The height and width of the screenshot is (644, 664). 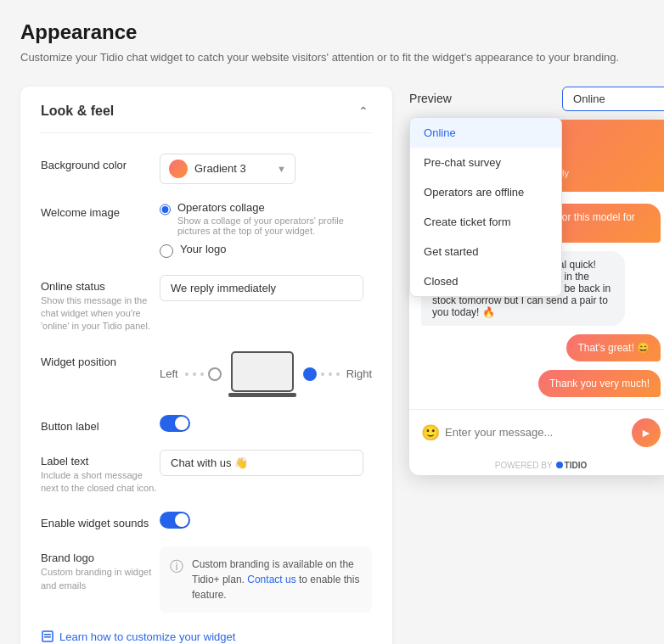 I want to click on online-status-sublabel: Show this message in the chat widget whe…, so click(x=100, y=314).